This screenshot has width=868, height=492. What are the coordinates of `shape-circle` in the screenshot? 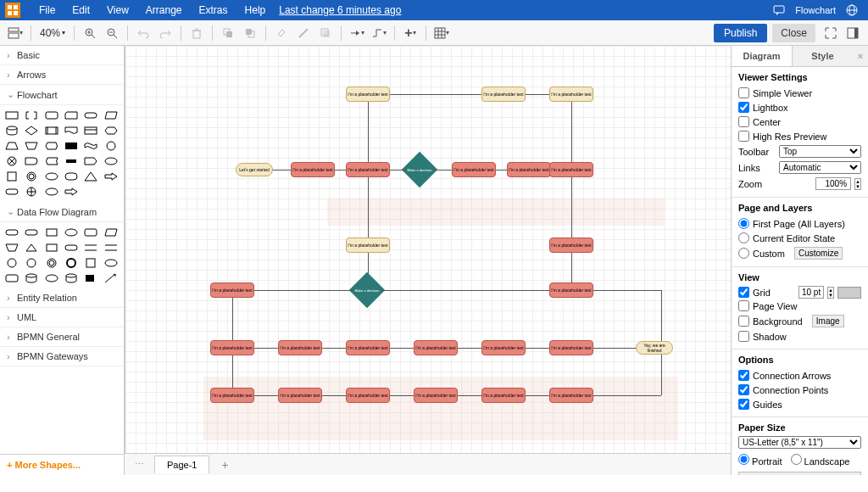 It's located at (111, 146).